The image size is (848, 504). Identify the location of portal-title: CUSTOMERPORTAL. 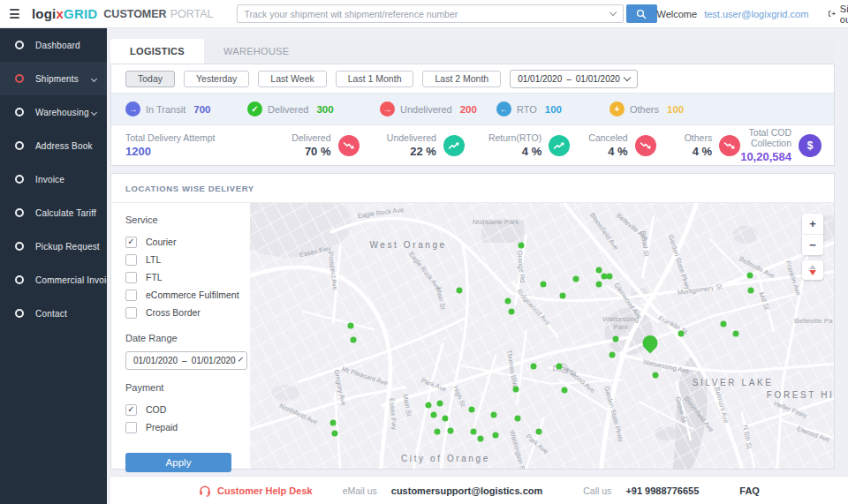
(158, 14).